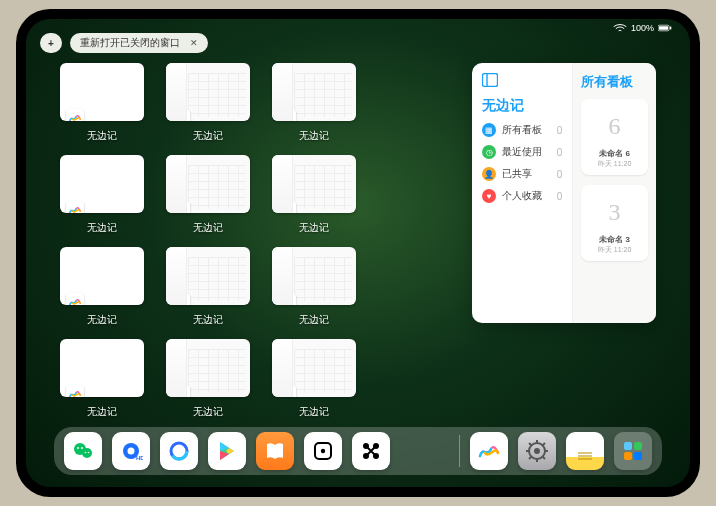 The width and height of the screenshot is (716, 506). I want to click on board-preview: 3, so click(615, 212).